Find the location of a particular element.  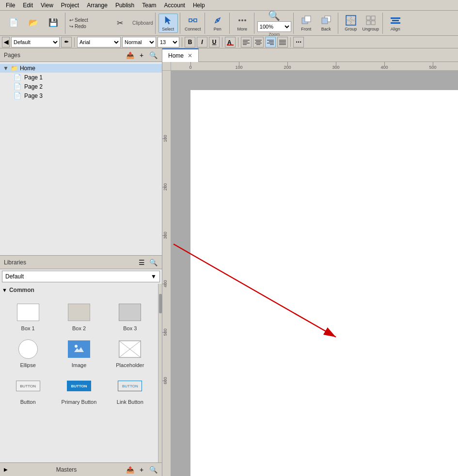

back-button: Back is located at coordinates (326, 23).